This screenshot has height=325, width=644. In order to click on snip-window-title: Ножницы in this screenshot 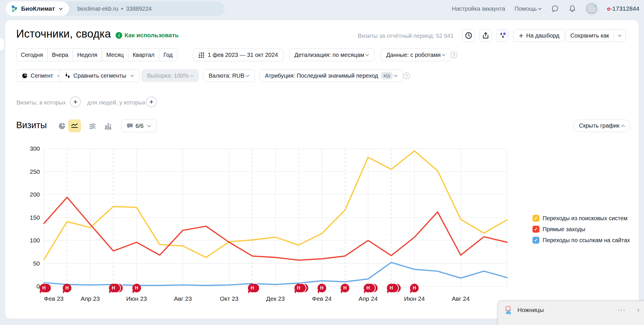, I will do `click(530, 310)`.